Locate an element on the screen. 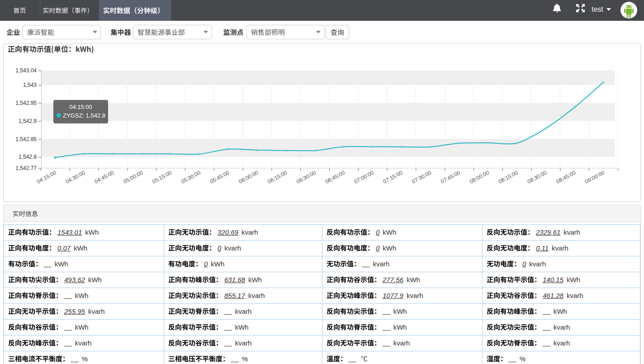 The width and height of the screenshot is (644, 364). svg-text: 08:45:00 is located at coordinates (566, 177).